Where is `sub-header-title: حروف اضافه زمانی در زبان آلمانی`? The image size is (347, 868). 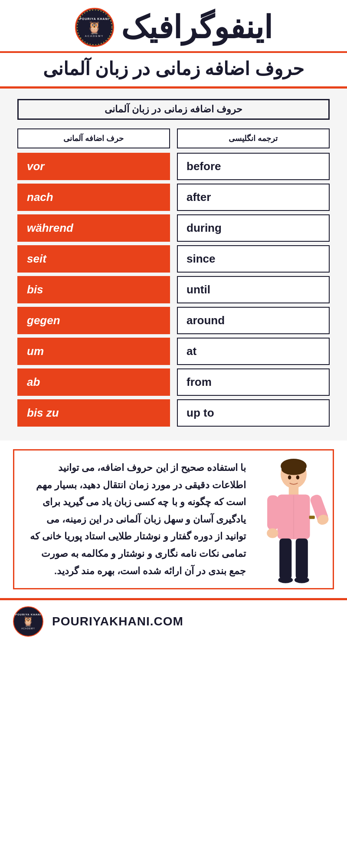
sub-header-title: حروف اضافه زمانی در زبان آلمانی is located at coordinates (174, 69).